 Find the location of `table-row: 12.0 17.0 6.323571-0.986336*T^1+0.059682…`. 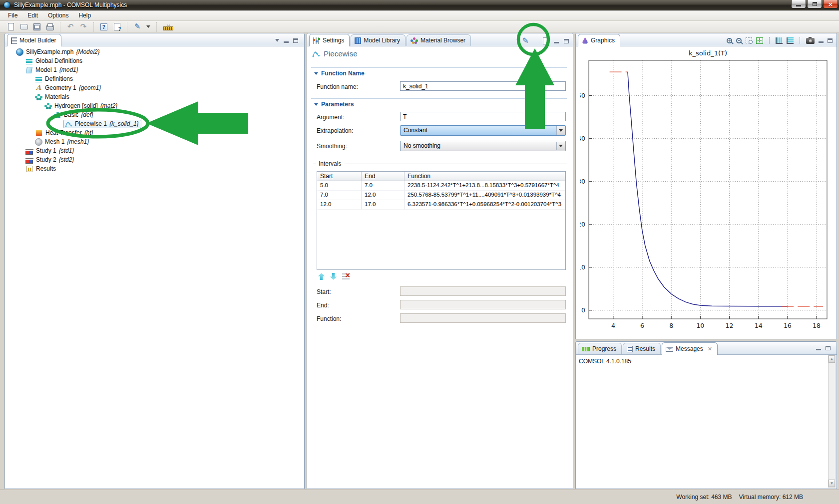

table-row: 12.0 17.0 6.323571-0.986336*T^1+0.059682… is located at coordinates (441, 205).